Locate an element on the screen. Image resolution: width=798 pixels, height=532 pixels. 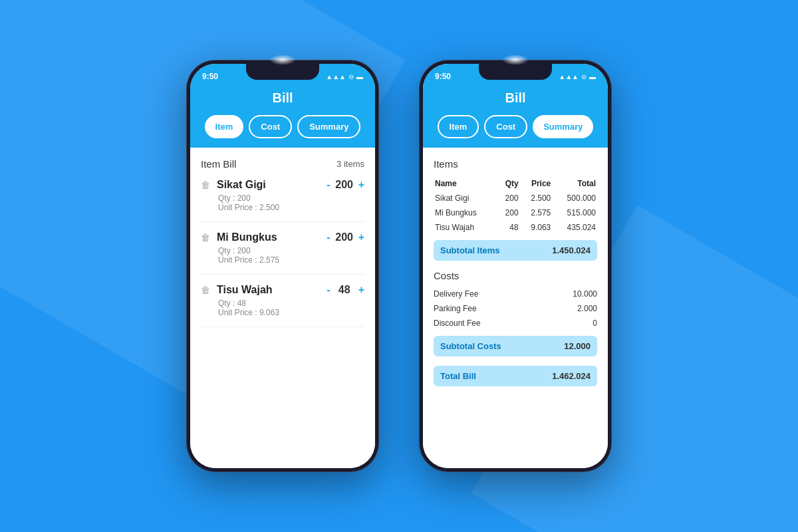
item-detail-qty-3: Qty : 48 is located at coordinates (283, 303).